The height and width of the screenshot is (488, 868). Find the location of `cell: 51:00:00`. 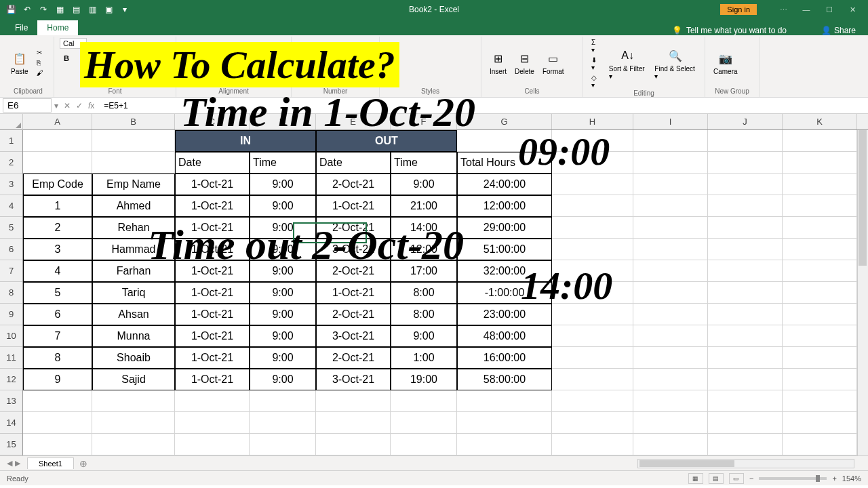

cell: 51:00:00 is located at coordinates (505, 249).